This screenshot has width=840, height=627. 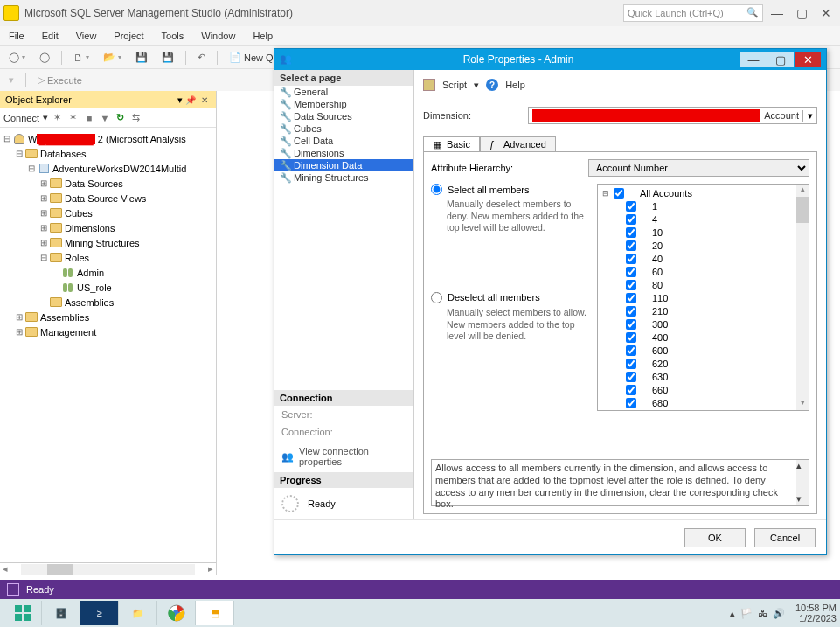 I want to click on dialog-close: ✕, so click(x=808, y=59).